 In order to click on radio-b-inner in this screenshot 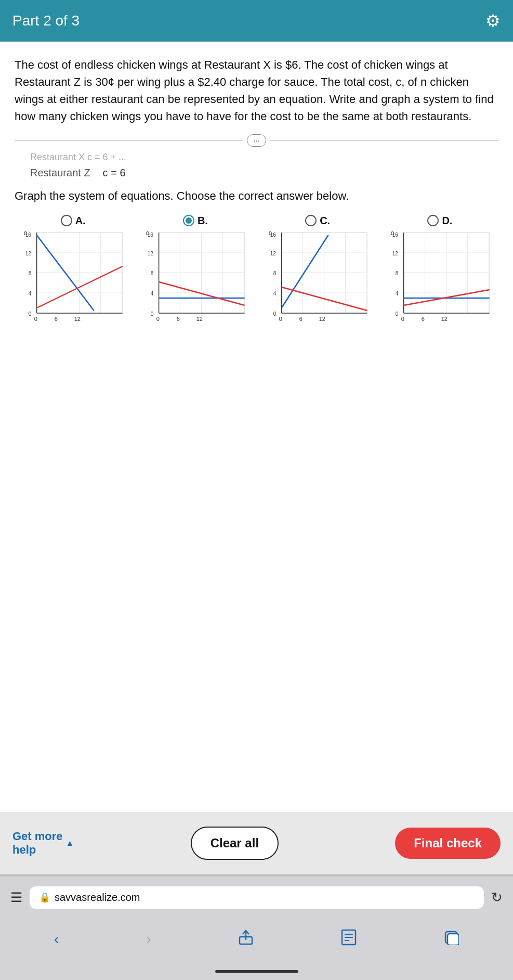, I will do `click(189, 221)`.